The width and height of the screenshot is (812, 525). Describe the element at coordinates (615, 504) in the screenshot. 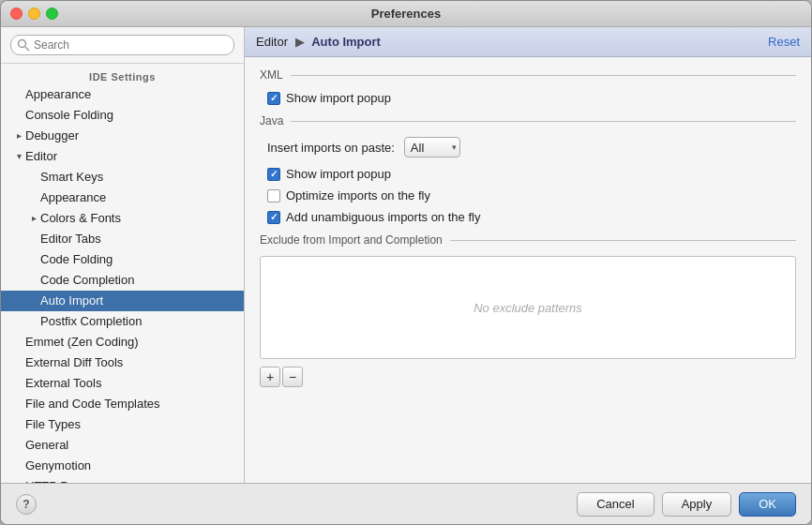

I see `cancel-button: Cancel` at that location.